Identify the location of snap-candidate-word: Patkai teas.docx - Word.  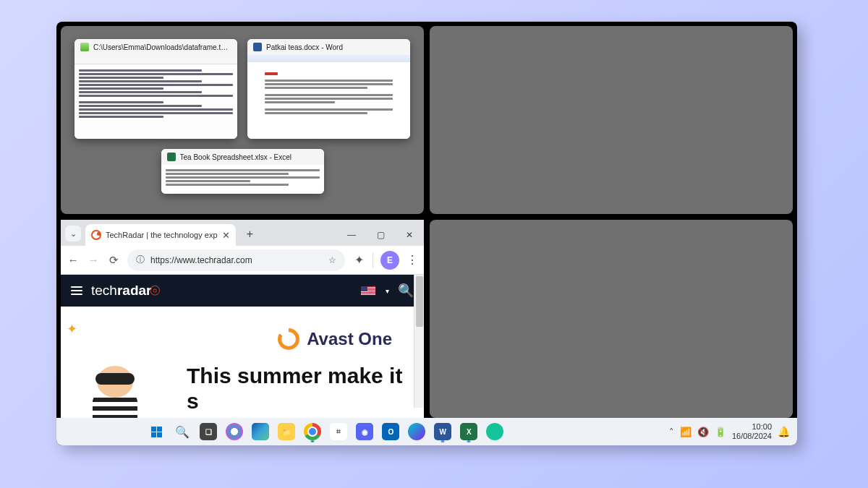
(328, 89).